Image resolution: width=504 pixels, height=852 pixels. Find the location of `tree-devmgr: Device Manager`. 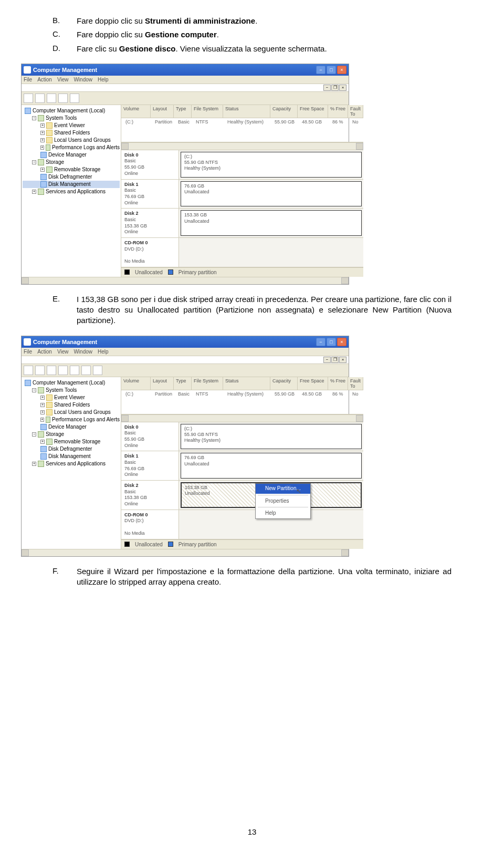

tree-devmgr: Device Manager is located at coordinates (71, 155).